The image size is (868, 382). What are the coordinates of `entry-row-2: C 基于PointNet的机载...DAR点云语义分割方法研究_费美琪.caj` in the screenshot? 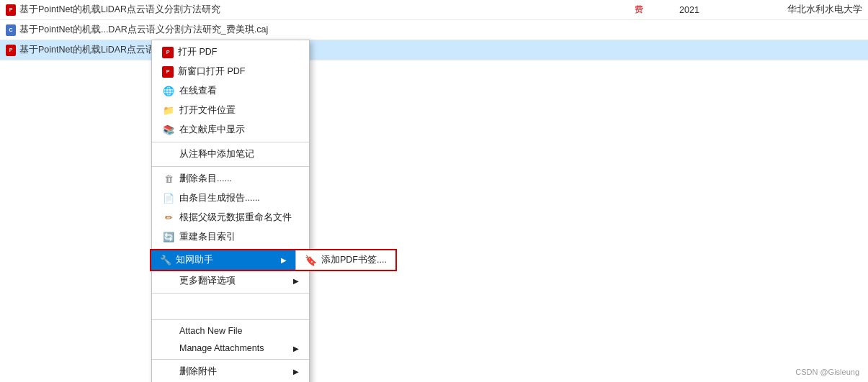 It's located at (434, 30).